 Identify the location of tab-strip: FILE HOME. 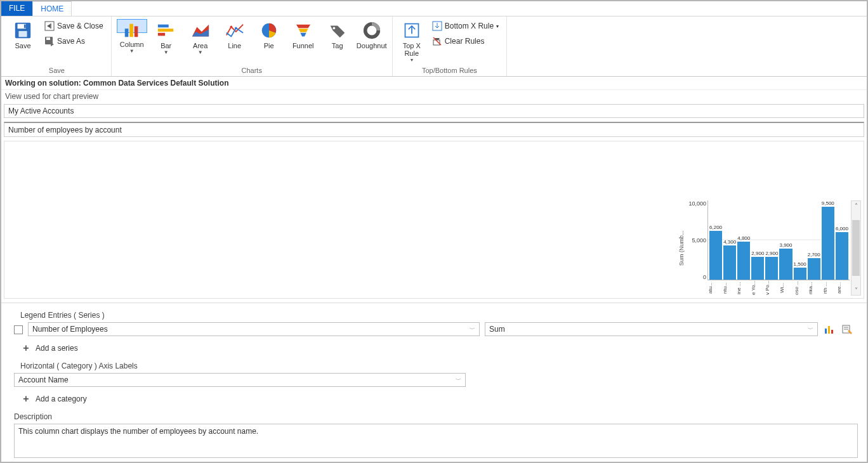
(434, 9).